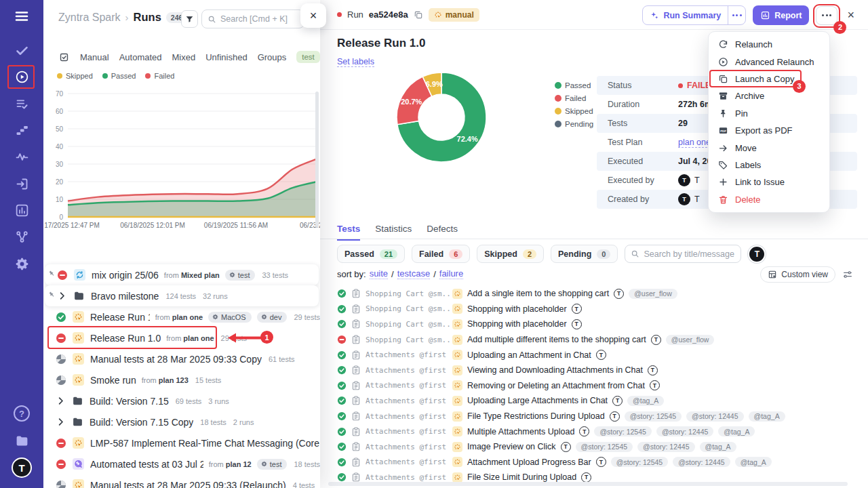  Describe the element at coordinates (598, 401) in the screenshot. I see `test-result-row: Attachments @firstUploading Large Attach…` at that location.